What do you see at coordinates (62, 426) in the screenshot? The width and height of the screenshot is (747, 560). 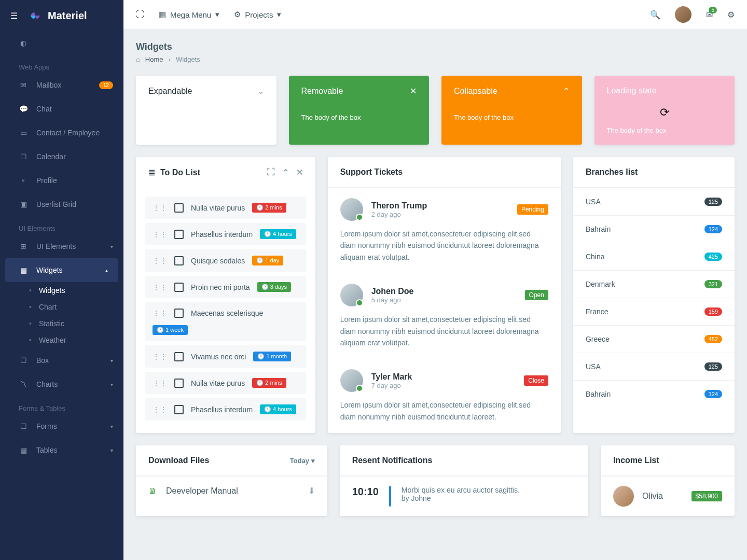 I see `sidebar-item-forms: ☐Forms▾` at bounding box center [62, 426].